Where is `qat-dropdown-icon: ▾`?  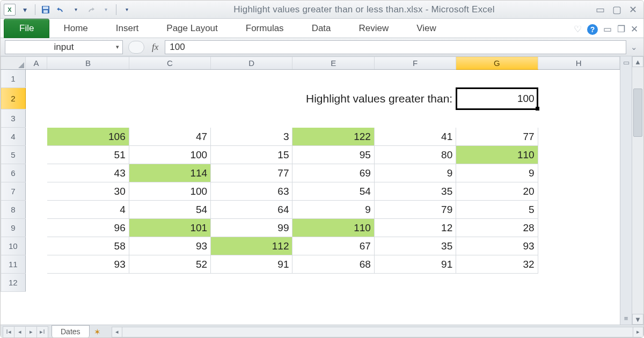
qat-dropdown-icon: ▾ is located at coordinates (25, 10).